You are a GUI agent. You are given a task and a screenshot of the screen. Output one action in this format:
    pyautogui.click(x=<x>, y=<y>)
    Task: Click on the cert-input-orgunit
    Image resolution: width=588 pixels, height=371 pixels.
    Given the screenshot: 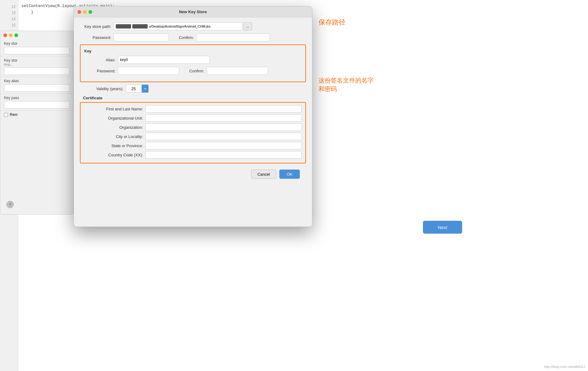 What is the action you would take?
    pyautogui.click(x=224, y=118)
    